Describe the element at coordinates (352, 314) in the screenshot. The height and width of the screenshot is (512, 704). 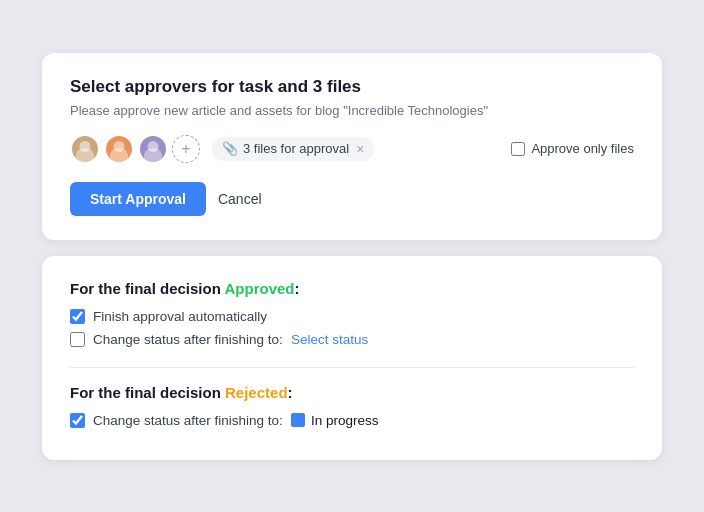
I see `approved-section: For the final decision Approved: Finish …` at that location.